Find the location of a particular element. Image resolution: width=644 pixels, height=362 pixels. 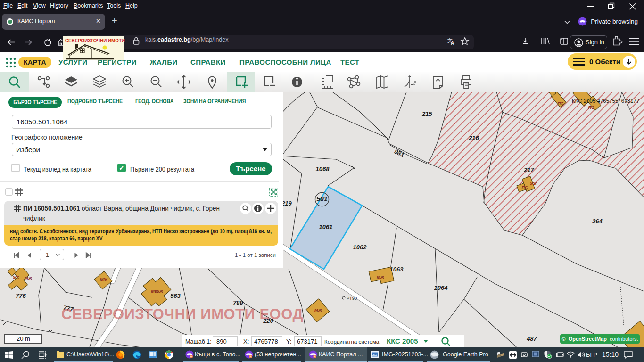

svg-text: ЖС is located at coordinates (16, 278).